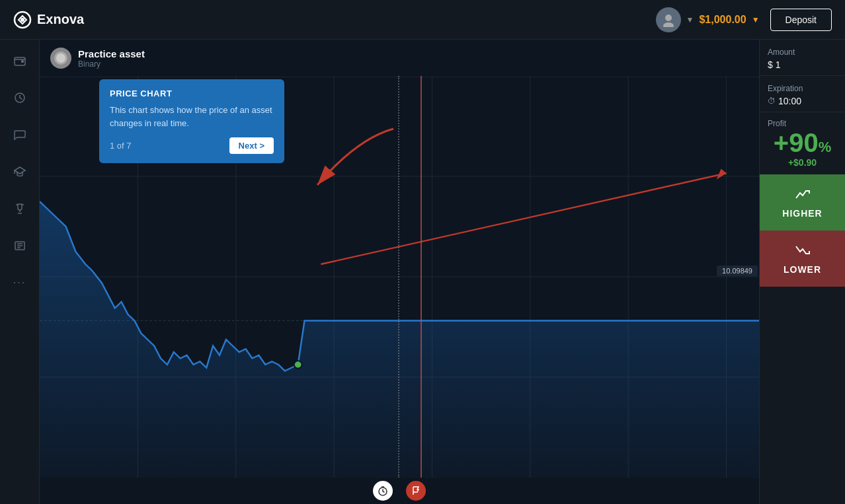 The width and height of the screenshot is (845, 504). What do you see at coordinates (20, 283) in the screenshot?
I see `sidebar-item-more: ···` at bounding box center [20, 283].